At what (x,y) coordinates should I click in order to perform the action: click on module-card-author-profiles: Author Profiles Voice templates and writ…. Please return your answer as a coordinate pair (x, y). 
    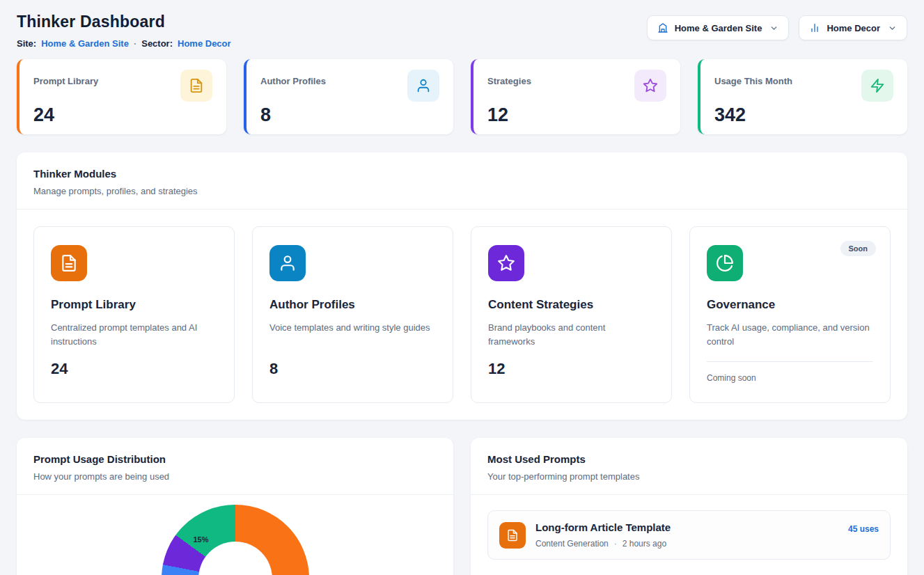
    Looking at the image, I should click on (352, 315).